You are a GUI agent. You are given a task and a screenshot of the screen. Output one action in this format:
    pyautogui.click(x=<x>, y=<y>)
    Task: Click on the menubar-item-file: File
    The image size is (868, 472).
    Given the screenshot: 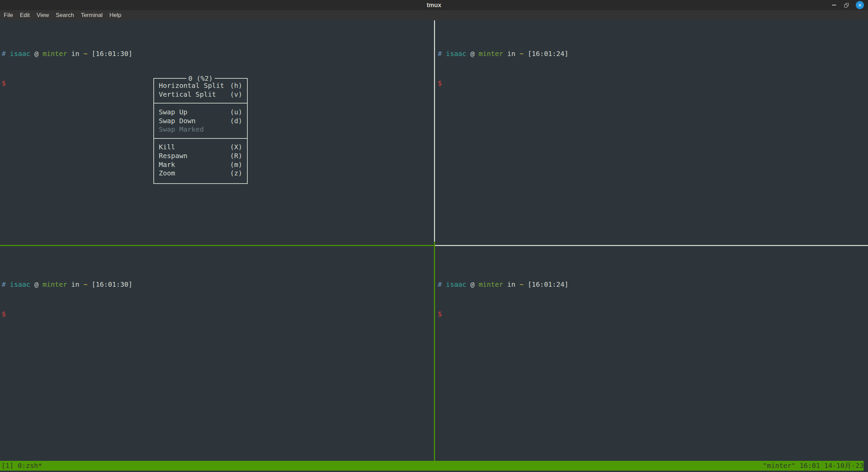 What is the action you would take?
    pyautogui.click(x=8, y=15)
    